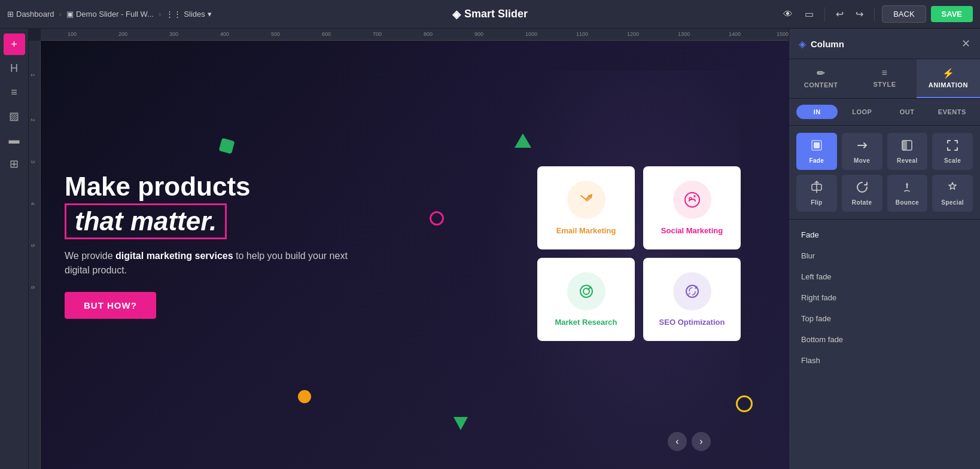  Describe the element at coordinates (859, 14) in the screenshot. I see `redo-button: ↪` at that location.